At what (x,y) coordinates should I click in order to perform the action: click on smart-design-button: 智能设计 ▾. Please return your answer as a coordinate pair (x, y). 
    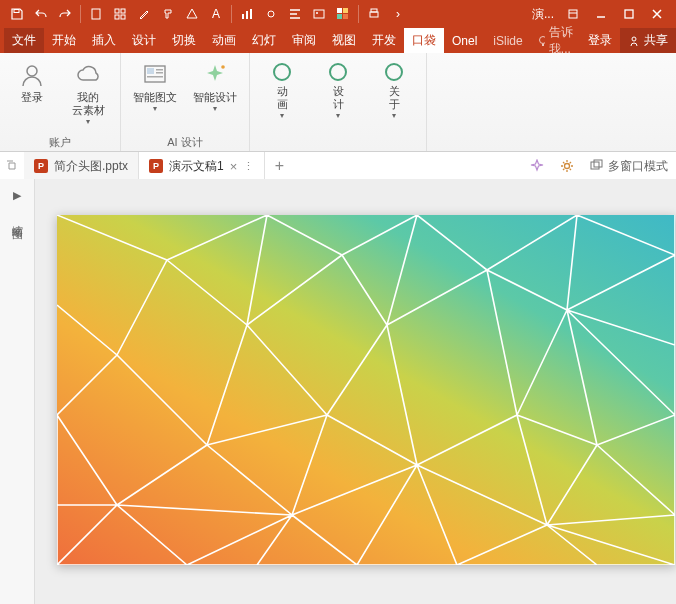
    Looking at the image, I should click on (215, 87).